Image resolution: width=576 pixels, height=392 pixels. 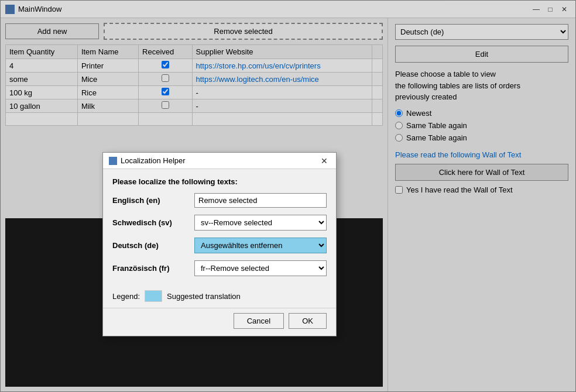 I want to click on field-row-french: Französisch (fr) fr--Remove selected Sup…, so click(x=220, y=268).